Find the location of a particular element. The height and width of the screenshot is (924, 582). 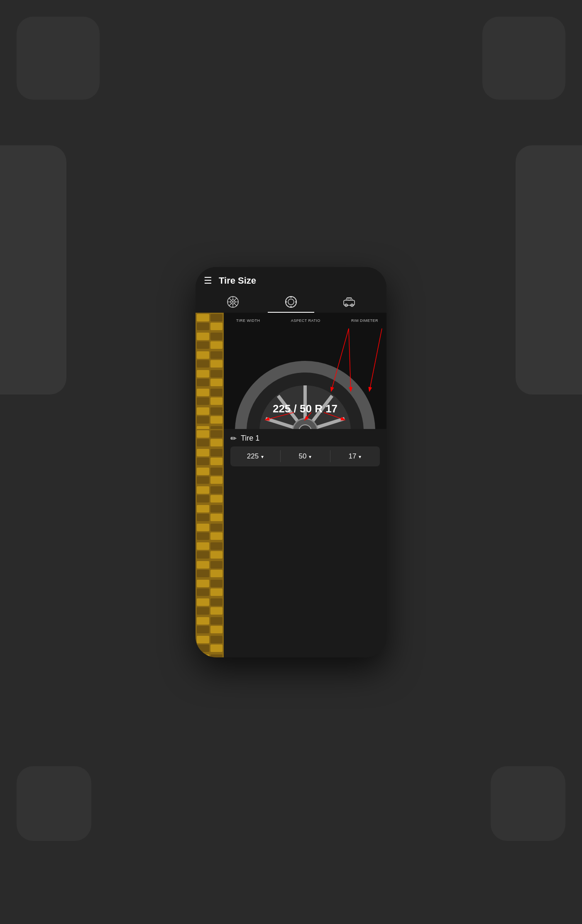

tire1-rim-dropdown: 17 ▾ is located at coordinates (355, 456).